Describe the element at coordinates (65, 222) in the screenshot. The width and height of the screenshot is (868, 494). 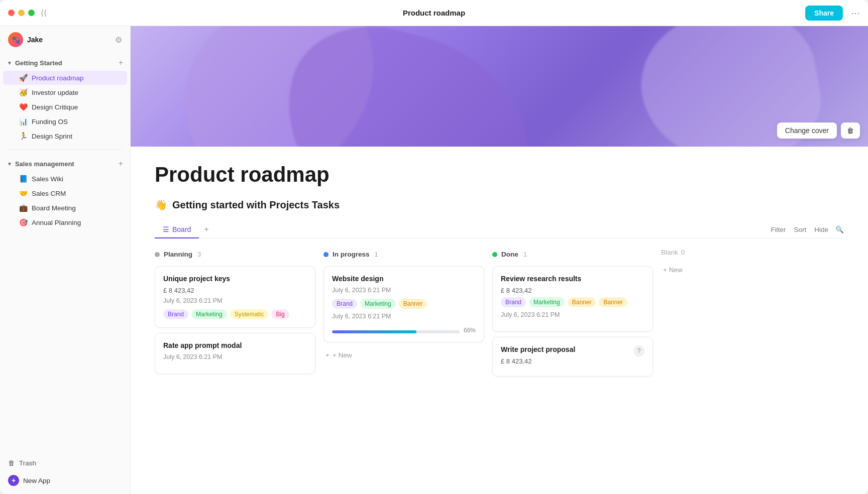
I see `sidebar-item-annual-planning: 🎯 Annual Planning` at that location.